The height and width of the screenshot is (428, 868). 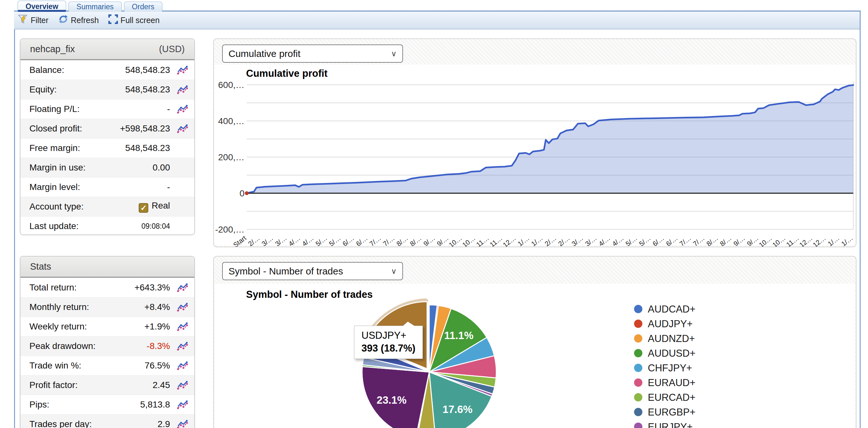 What do you see at coordinates (672, 382) in the screenshot?
I see `svg-text: EURAUD+` at bounding box center [672, 382].